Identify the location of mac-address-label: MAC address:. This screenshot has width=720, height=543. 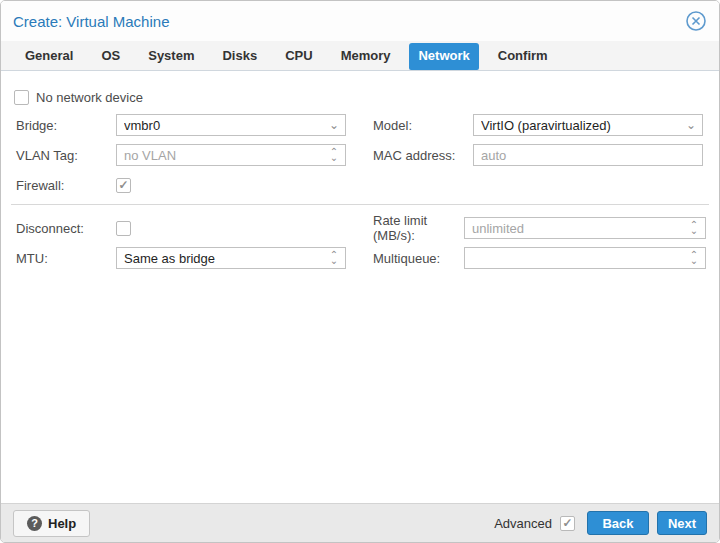
(423, 156).